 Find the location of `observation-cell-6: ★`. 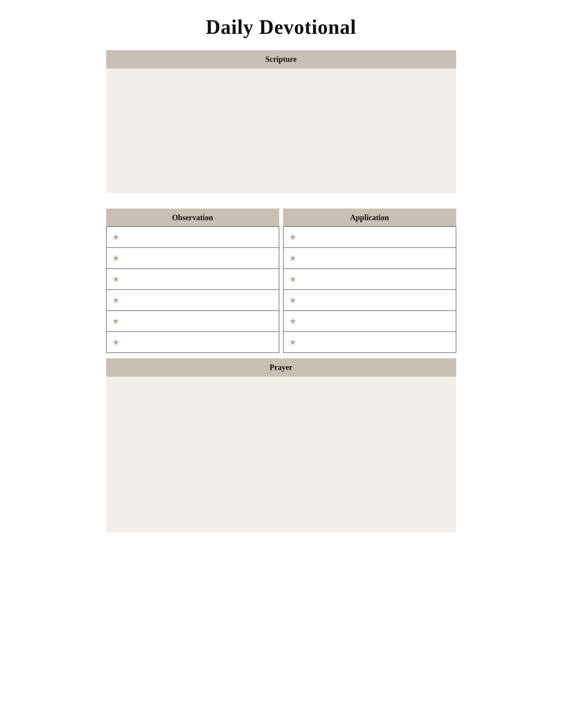

observation-cell-6: ★ is located at coordinates (193, 342).